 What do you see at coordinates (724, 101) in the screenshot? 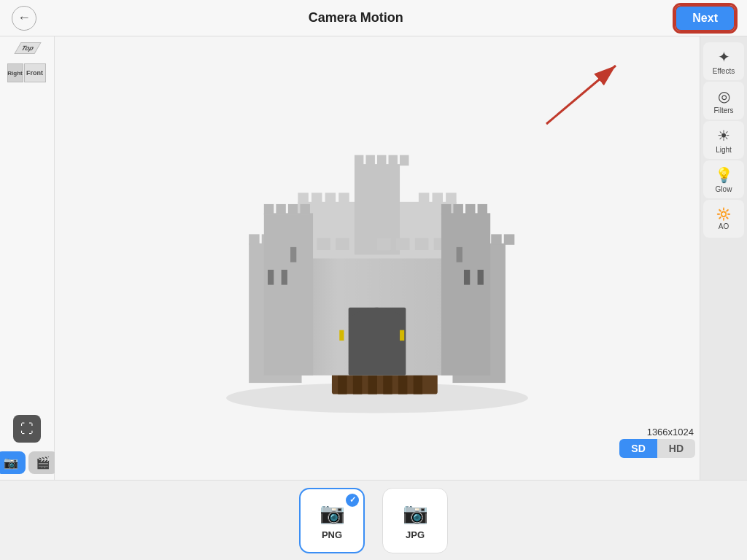
I see `filters-tool-button: ◎ Filters` at bounding box center [724, 101].